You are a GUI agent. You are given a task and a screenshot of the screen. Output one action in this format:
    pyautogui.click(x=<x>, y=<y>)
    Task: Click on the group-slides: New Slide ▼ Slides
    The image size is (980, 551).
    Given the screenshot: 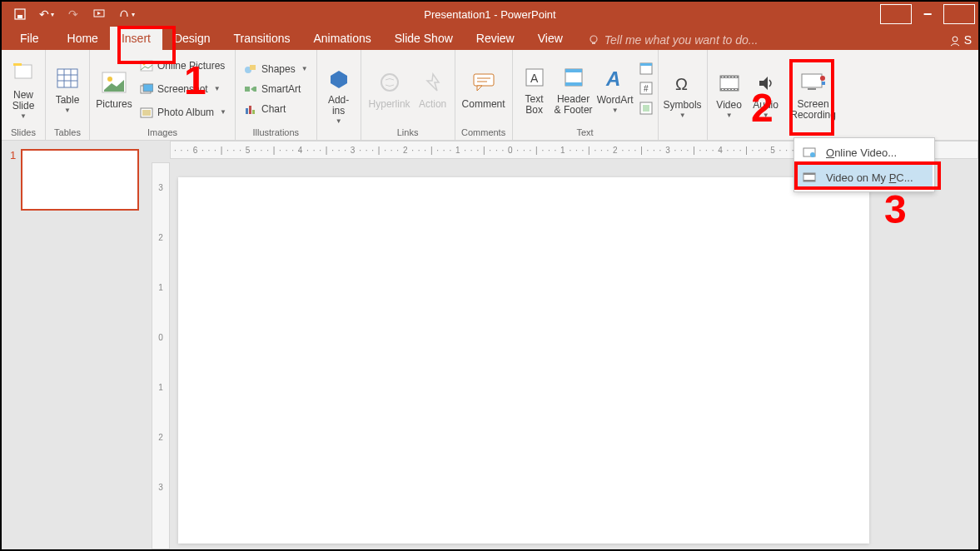 What is the action you would take?
    pyautogui.click(x=23, y=95)
    